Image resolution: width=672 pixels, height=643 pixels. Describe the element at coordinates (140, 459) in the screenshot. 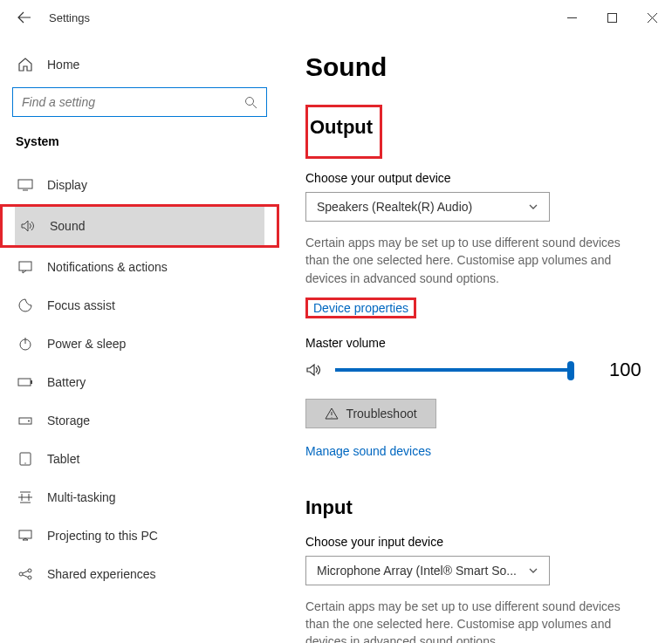

I see `sidebar-item-tablet: Tablet` at that location.